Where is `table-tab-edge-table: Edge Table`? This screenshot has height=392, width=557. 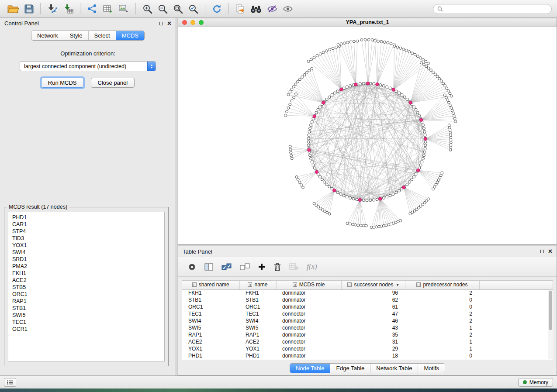
table-tab-edge-table: Edge Table is located at coordinates (350, 368).